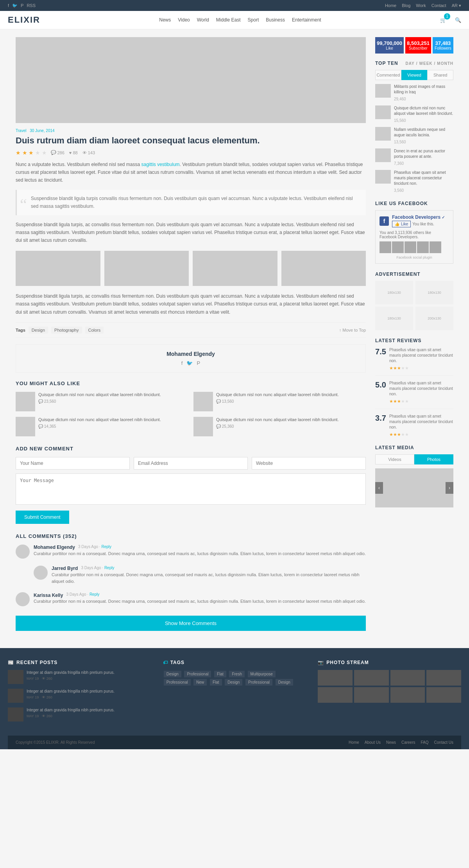 This screenshot has height=868, width=469. I want to click on email-input, so click(191, 463).